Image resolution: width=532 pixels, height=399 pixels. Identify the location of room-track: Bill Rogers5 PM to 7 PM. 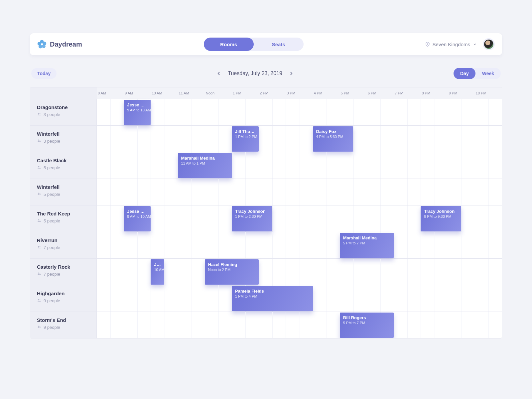
(299, 325).